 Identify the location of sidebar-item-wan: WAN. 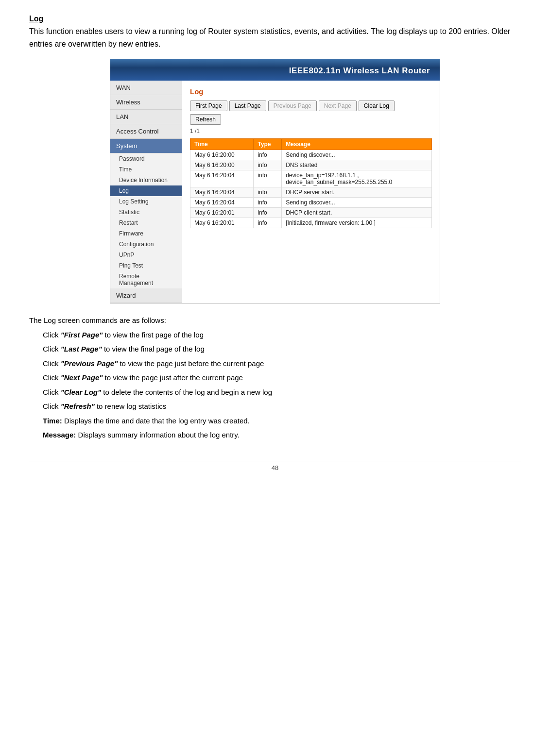
(146, 88).